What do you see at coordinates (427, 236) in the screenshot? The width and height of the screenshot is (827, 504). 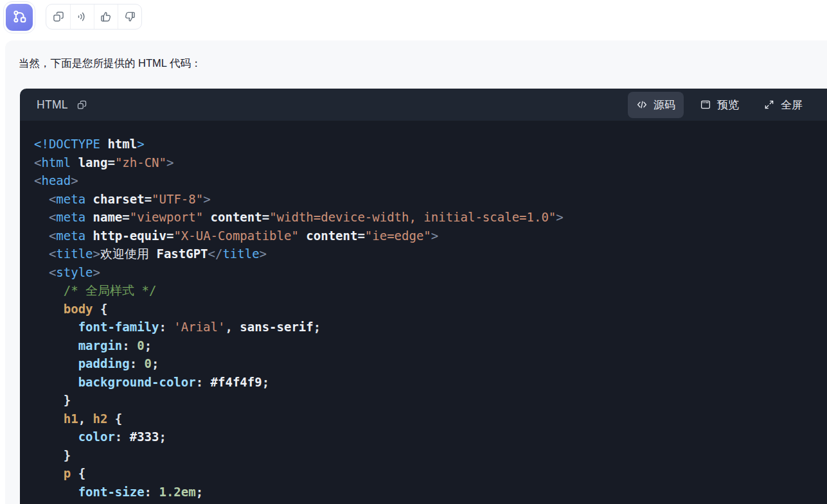 I see `code-line: <meta http-equiv="X-UA-Compatible" conte…` at bounding box center [427, 236].